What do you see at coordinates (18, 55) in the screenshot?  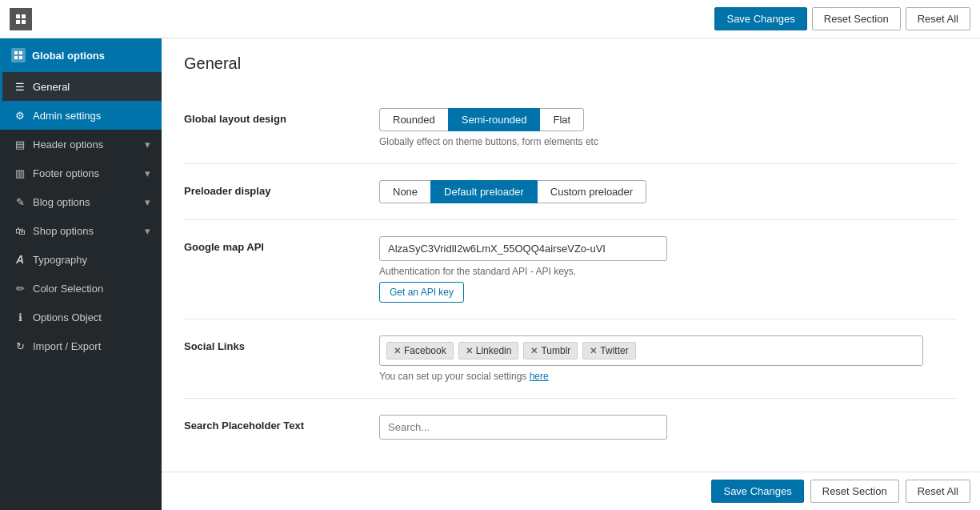 I see `sidebar-logo-icon` at bounding box center [18, 55].